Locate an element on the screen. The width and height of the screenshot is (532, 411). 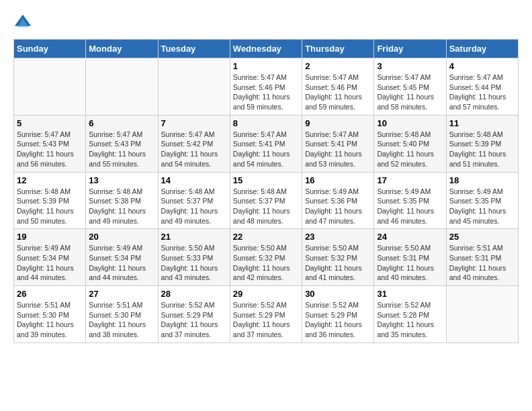
day-cell: 5Sunrise: 5:47 AM Sunset: 5:43 PM Daylig… is located at coordinates (50, 144).